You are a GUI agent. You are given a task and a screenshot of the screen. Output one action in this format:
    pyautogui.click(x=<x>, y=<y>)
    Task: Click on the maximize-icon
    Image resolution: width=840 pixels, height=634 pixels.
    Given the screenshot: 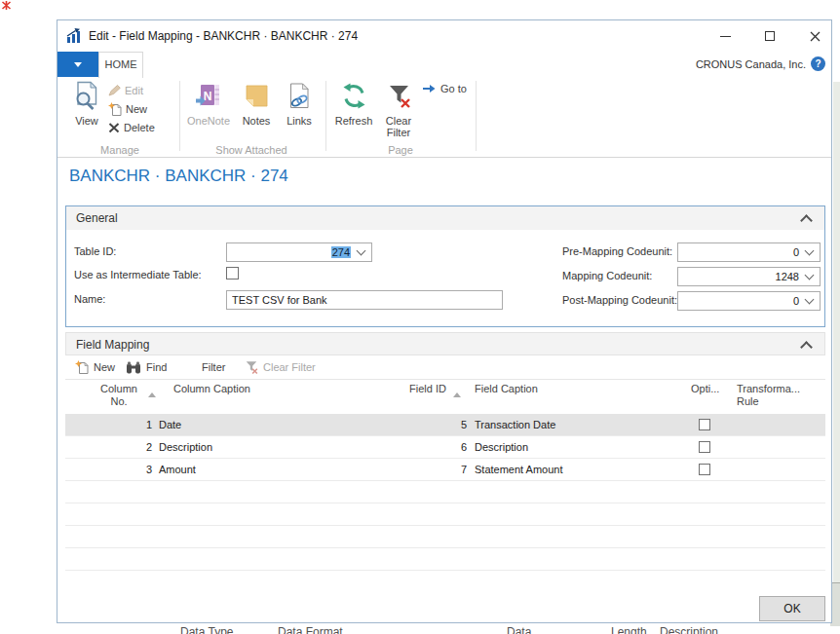 What is the action you would take?
    pyautogui.click(x=770, y=36)
    